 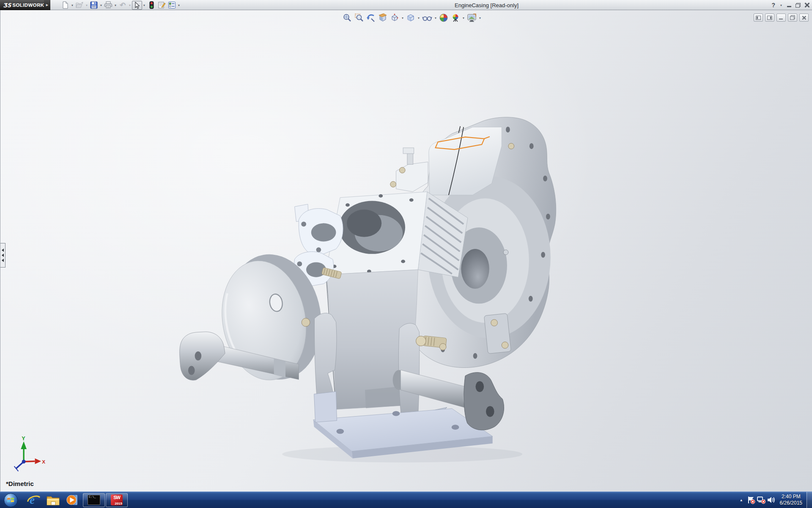 What do you see at coordinates (172, 5) in the screenshot?
I see `options-button` at bounding box center [172, 5].